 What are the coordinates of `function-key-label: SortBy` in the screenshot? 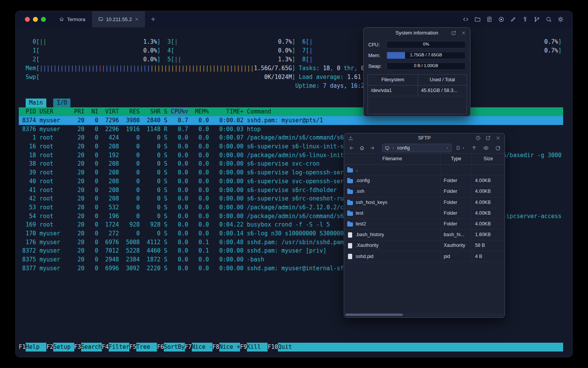 It's located at (174, 347).